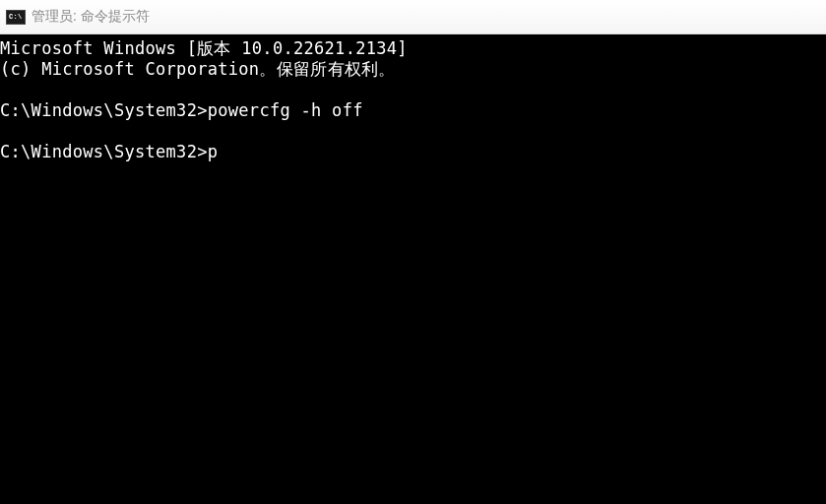  I want to click on window-title: 管理员: 命令提示符, so click(91, 17).